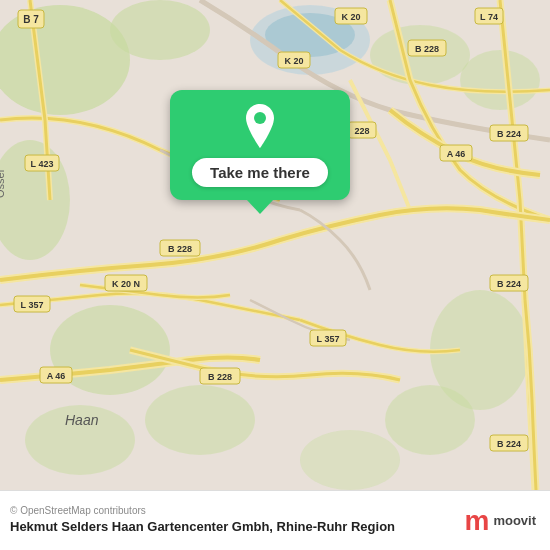 The width and height of the screenshot is (550, 550). I want to click on popup-overlay: Take me there, so click(260, 145).